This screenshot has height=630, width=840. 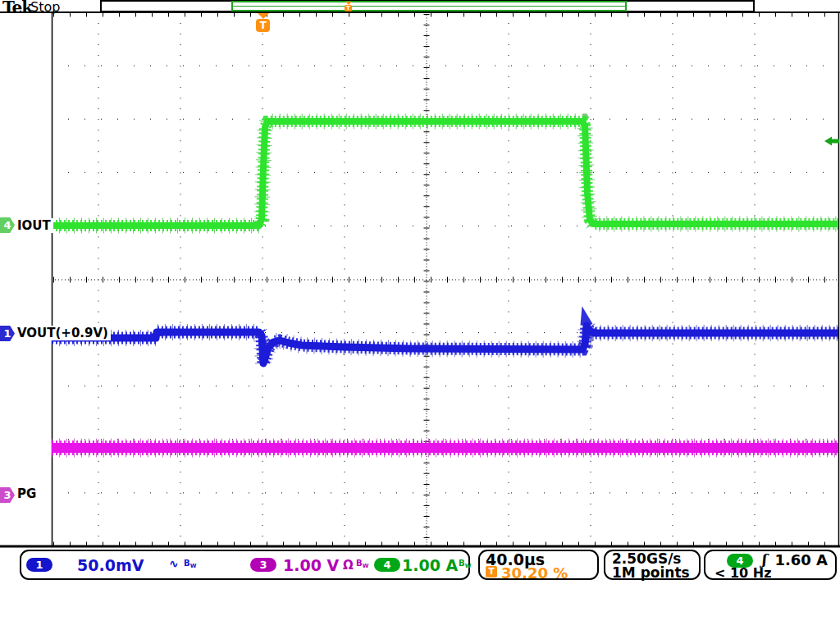 I want to click on trigger-level: 1.60 A, so click(x=801, y=559).